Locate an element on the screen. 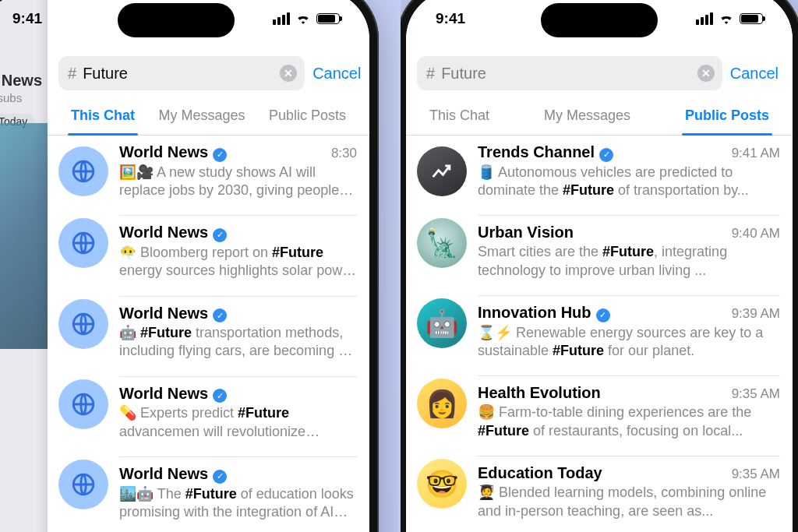  result-row: World News✓🤖 #Future transportation meth… is located at coordinates (209, 329).